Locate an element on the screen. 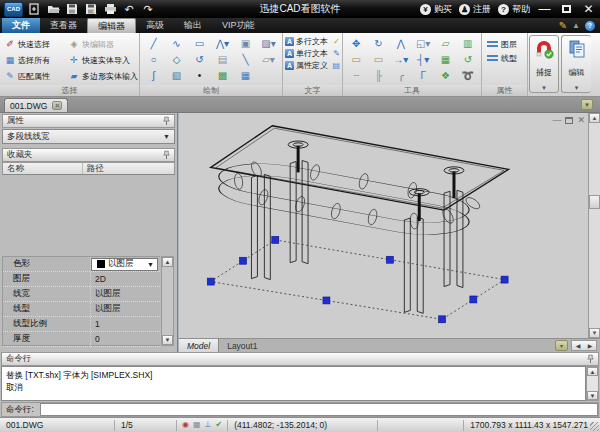 The height and width of the screenshot is (432, 600). menu-output: 输出 is located at coordinates (193, 26).